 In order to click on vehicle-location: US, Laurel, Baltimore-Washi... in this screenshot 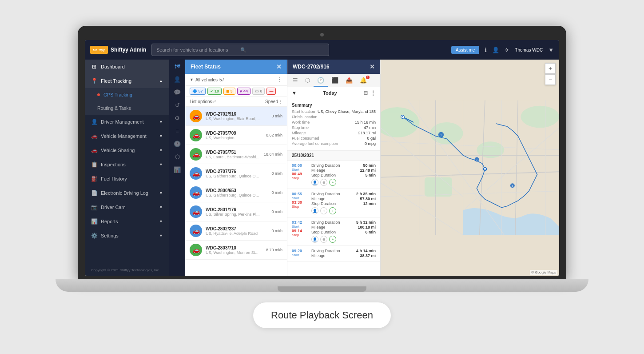, I will do `click(233, 157)`.